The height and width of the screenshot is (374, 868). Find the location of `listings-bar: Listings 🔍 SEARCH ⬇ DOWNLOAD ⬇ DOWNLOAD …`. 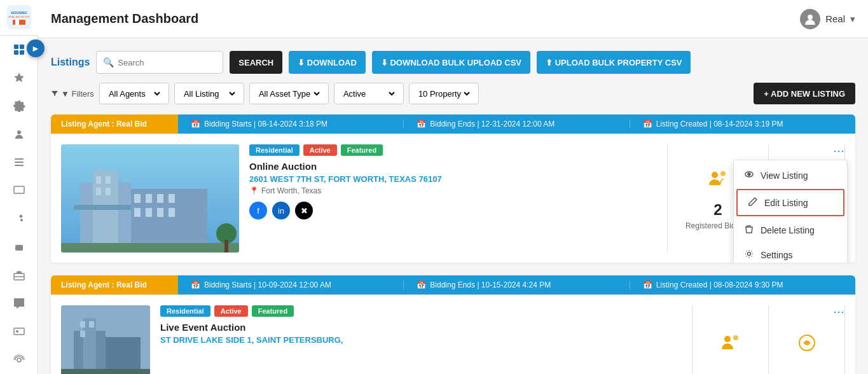

listings-bar: Listings 🔍 SEARCH ⬇ DOWNLOAD ⬇ DOWNLOAD … is located at coordinates (453, 62).